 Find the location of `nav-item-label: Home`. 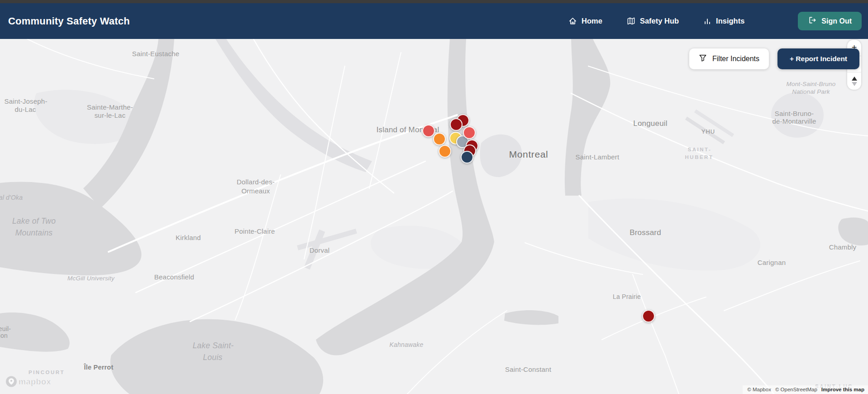

nav-item-label: Home is located at coordinates (592, 21).